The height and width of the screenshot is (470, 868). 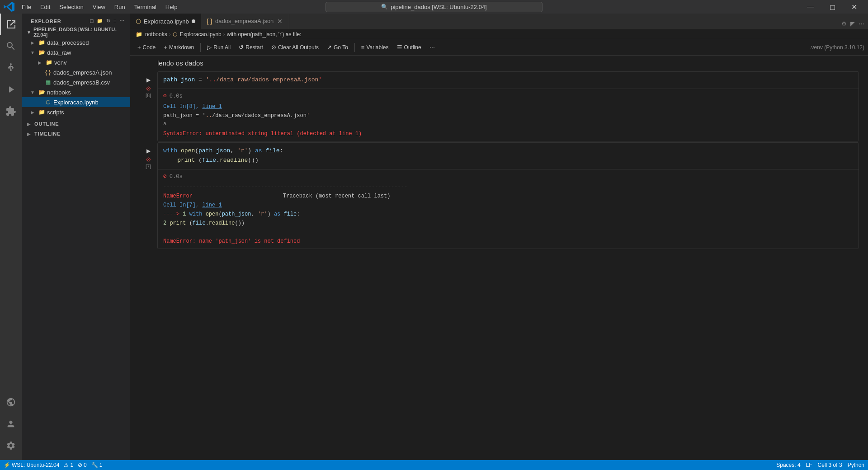 I want to click on add-code-button: + Code, so click(x=146, y=47).